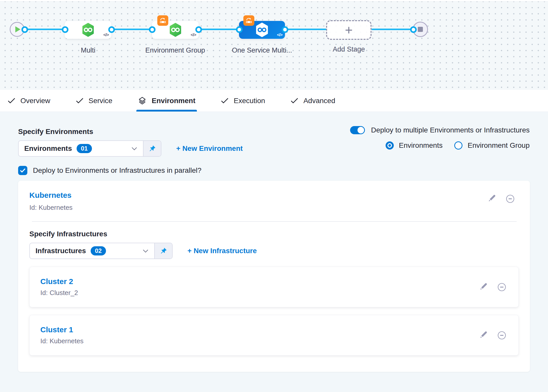  I want to click on radio-unselected-icon, so click(458, 145).